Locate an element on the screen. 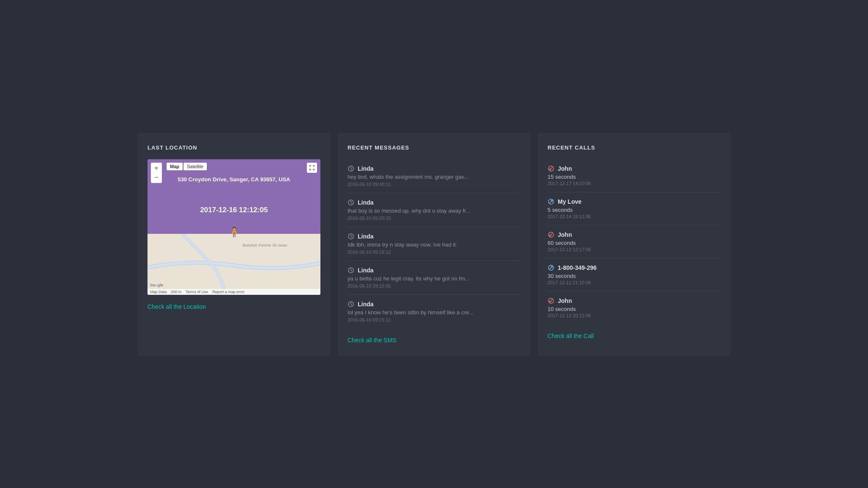 This screenshot has width=868, height=488. messages-title: RECENT MESSAGES is located at coordinates (434, 147).